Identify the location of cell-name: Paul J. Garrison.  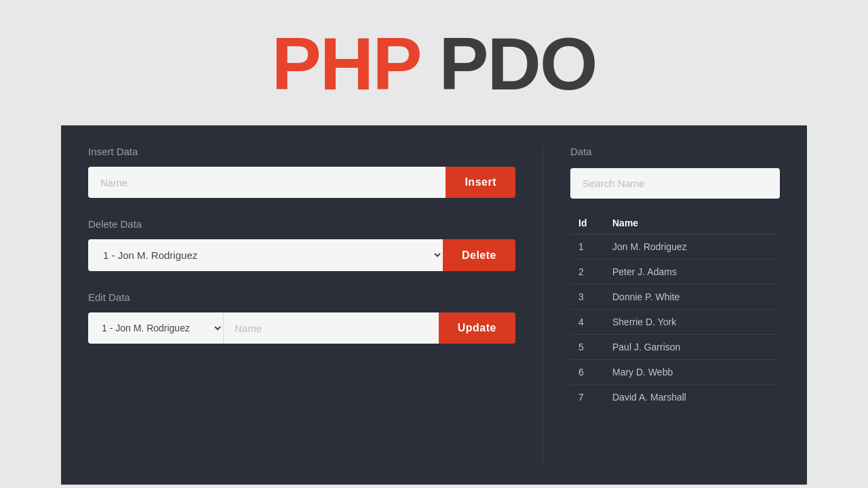
(692, 347).